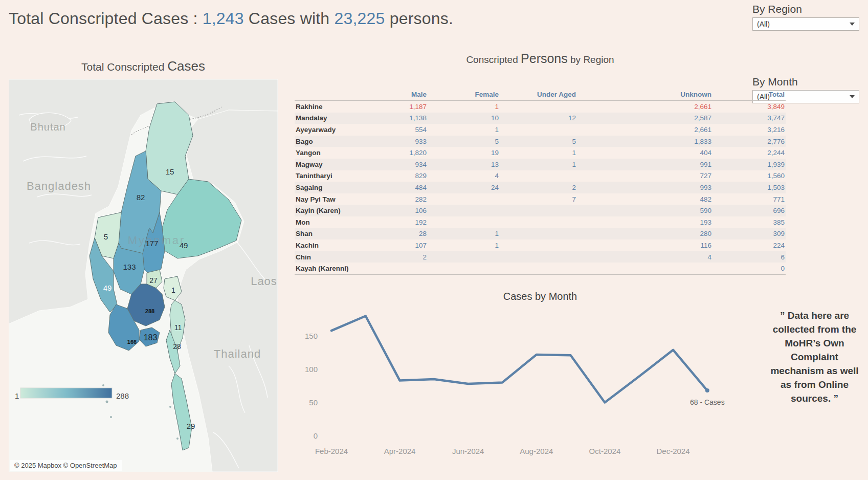 The height and width of the screenshot is (480, 868). What do you see at coordinates (540, 176) in the screenshot?
I see `table-row: Tanintharyi82947271,560` at bounding box center [540, 176].